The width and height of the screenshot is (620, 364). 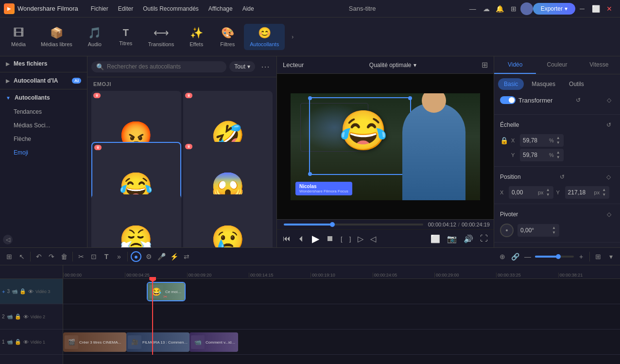 I want to click on handle-tr, so click(x=410, y=98).